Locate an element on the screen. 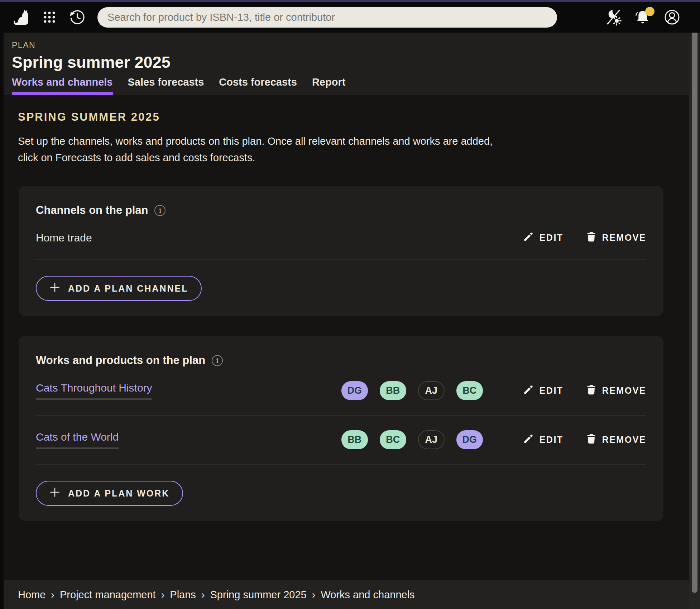 The width and height of the screenshot is (700, 609). description-line: Set up the channels, works and products … is located at coordinates (354, 141).